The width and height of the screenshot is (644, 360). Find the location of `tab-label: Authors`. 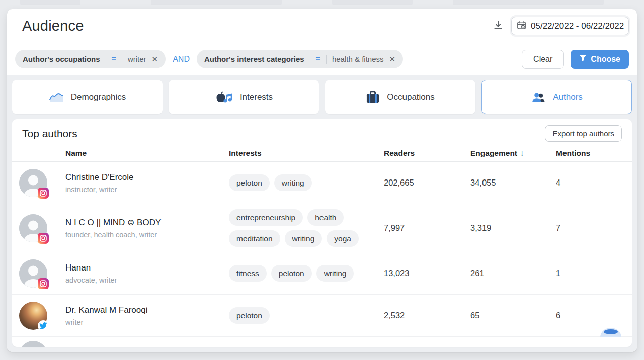

tab-label: Authors is located at coordinates (568, 97).